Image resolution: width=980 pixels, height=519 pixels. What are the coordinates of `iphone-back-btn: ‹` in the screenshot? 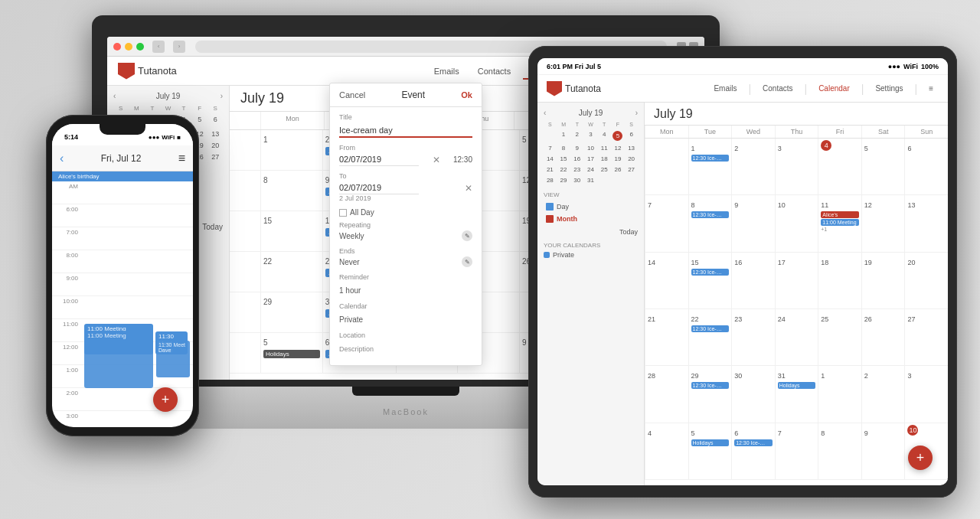 It's located at (61, 158).